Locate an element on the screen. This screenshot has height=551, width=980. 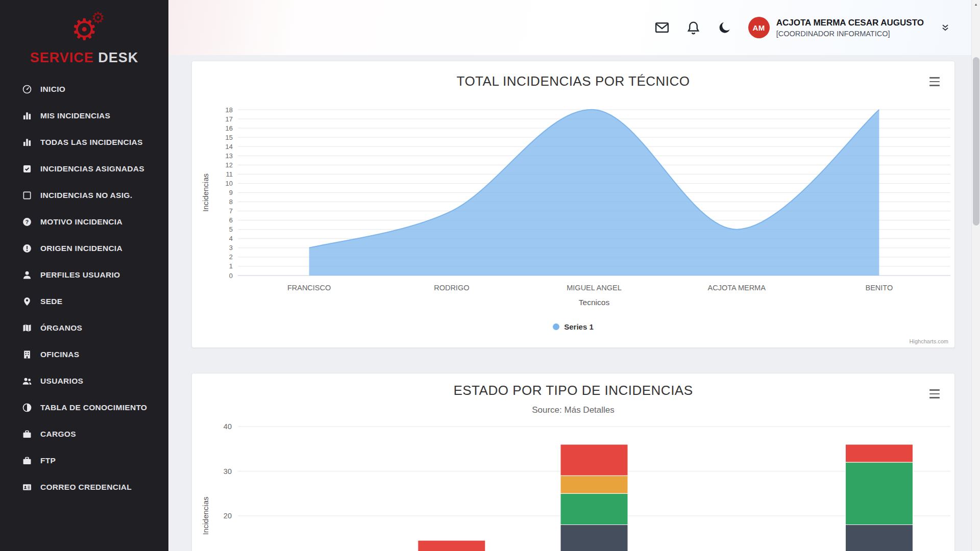
sidebar-item-mis-incidencias: MIS INCIDENCIAS is located at coordinates (84, 116).